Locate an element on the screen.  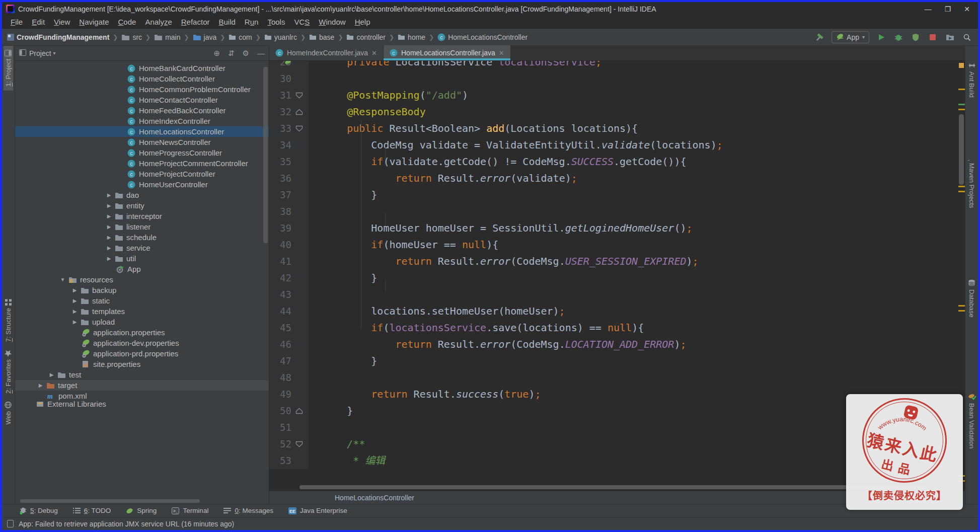
menu-item-edit: Edit is located at coordinates (38, 22).